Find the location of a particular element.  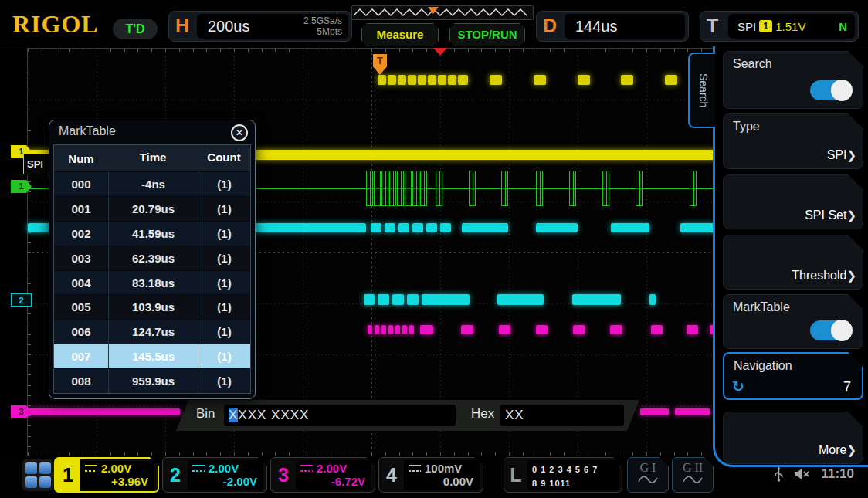

mark-time: 20.79us is located at coordinates (153, 208).